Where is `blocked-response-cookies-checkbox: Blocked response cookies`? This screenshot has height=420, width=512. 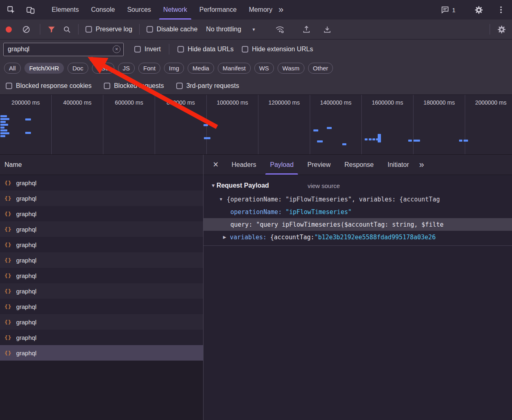 blocked-response-cookies-checkbox: Blocked response cookies is located at coordinates (49, 86).